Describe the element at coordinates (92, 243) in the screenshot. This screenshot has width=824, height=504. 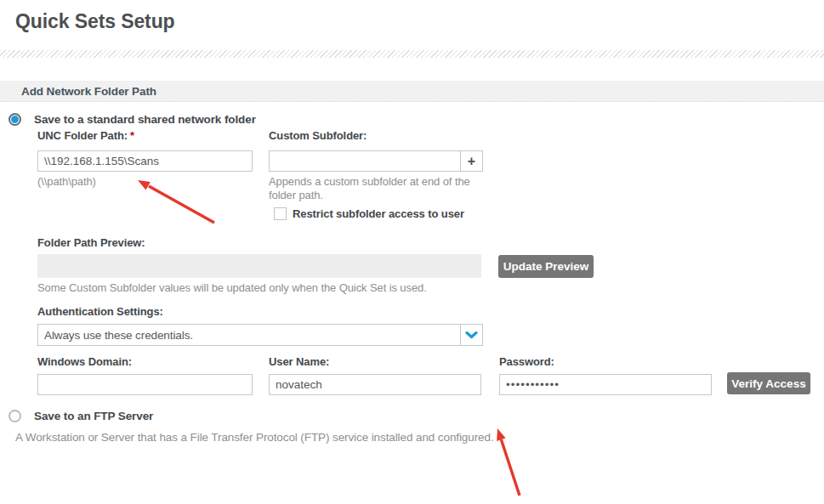
I see `folder-path-preview-label: Folder Path Preview:` at that location.